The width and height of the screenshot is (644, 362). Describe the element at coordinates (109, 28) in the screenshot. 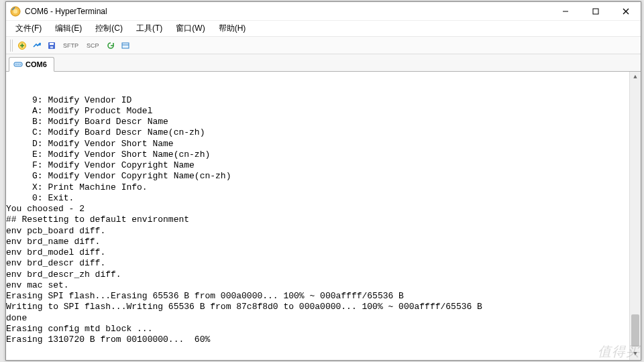

I see `menu-control: 控制(C)` at that location.